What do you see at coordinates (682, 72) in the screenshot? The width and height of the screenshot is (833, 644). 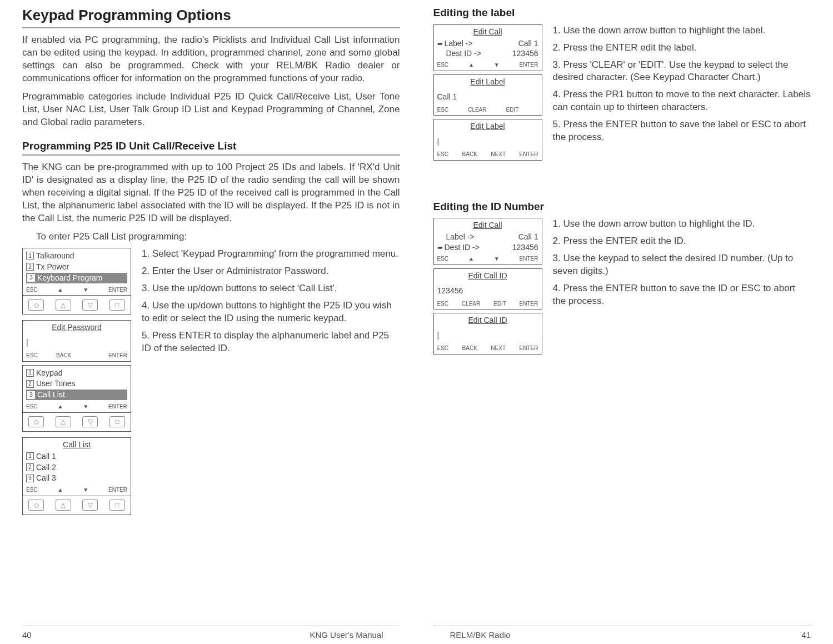 I see `step: 3. Press 'CLEAR' or 'EDIT'. Use the keyp…` at bounding box center [682, 72].